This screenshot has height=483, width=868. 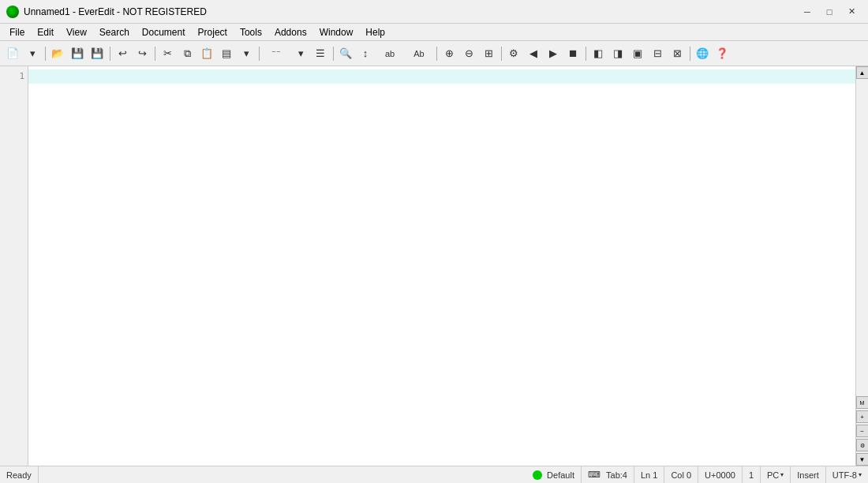 I want to click on menu-addons: Addons, so click(x=290, y=32).